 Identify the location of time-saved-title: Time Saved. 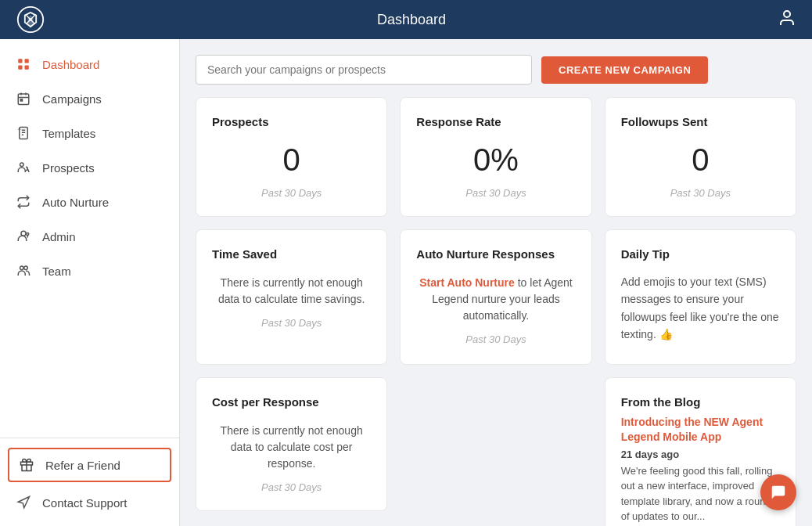
(291, 254).